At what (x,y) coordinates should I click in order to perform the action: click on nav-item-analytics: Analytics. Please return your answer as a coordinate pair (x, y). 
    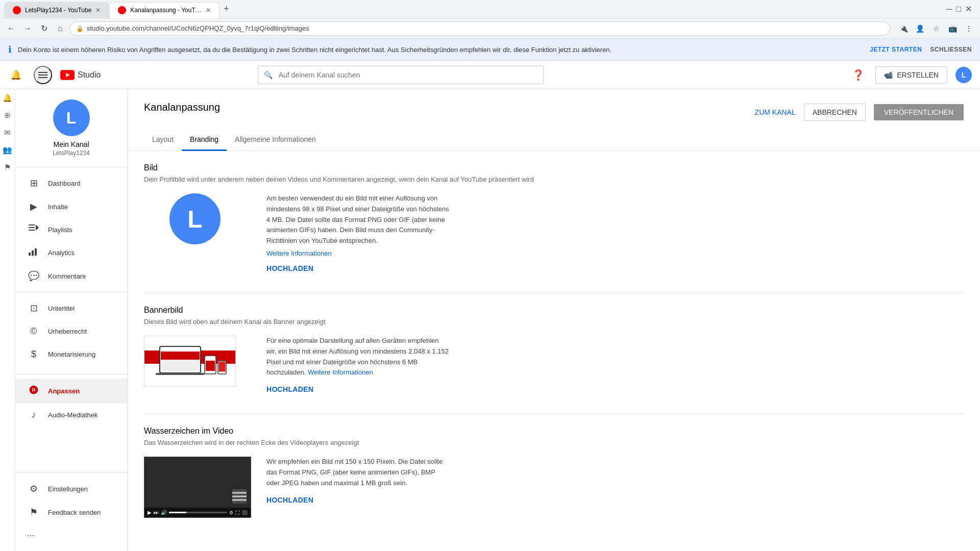
    Looking at the image, I should click on (71, 253).